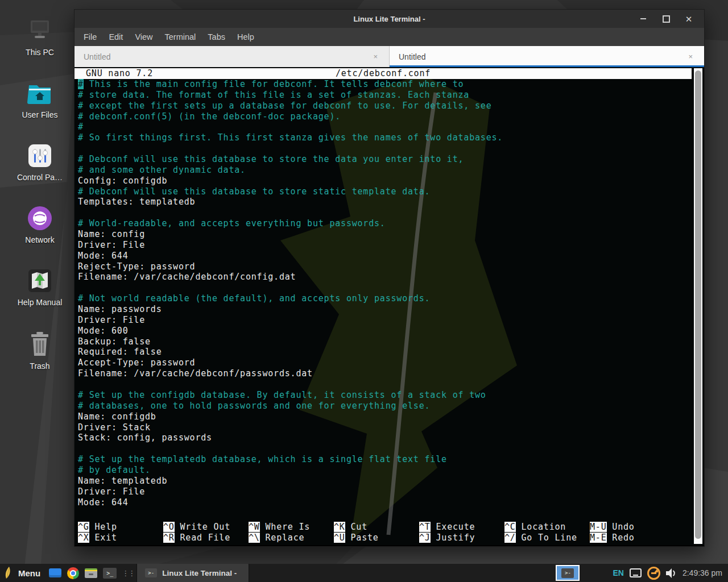 The image size is (728, 582). Describe the element at coordinates (698, 306) in the screenshot. I see `terminal-scrollbar` at that location.